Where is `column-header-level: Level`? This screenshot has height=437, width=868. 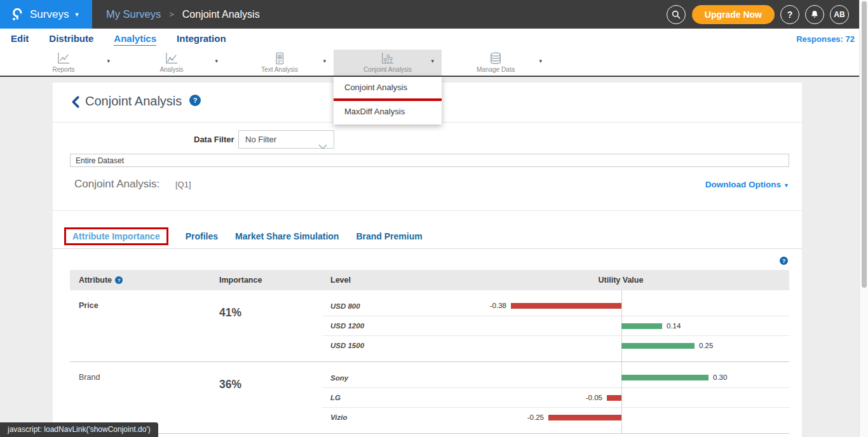 column-header-level: Level is located at coordinates (388, 280).